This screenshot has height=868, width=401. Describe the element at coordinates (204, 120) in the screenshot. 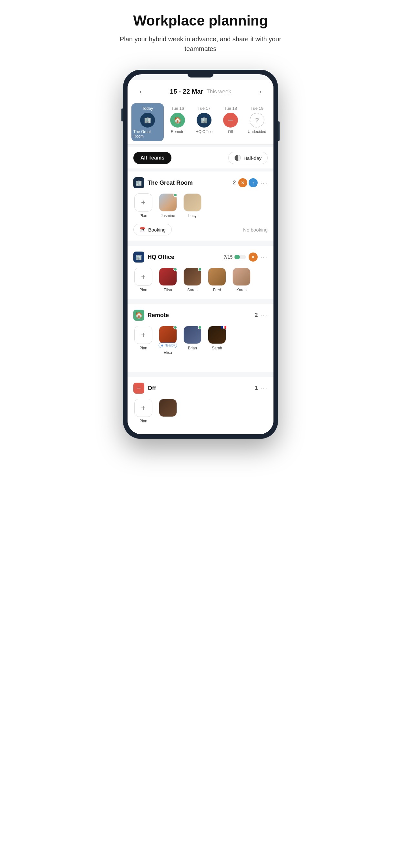

I see `day-tue17-icon: 🏢` at that location.